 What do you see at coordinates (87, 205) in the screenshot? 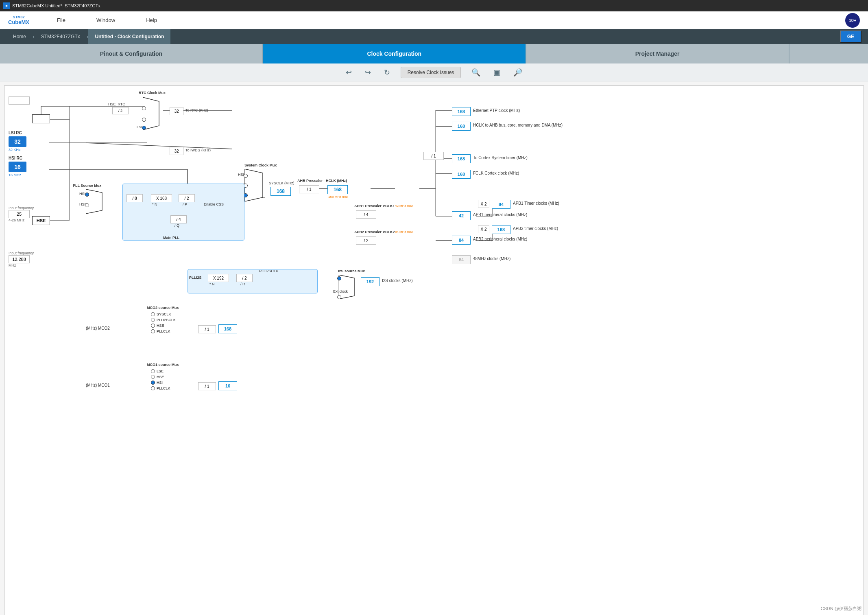
I see `pll-mux-circle-hse` at bounding box center [87, 205].